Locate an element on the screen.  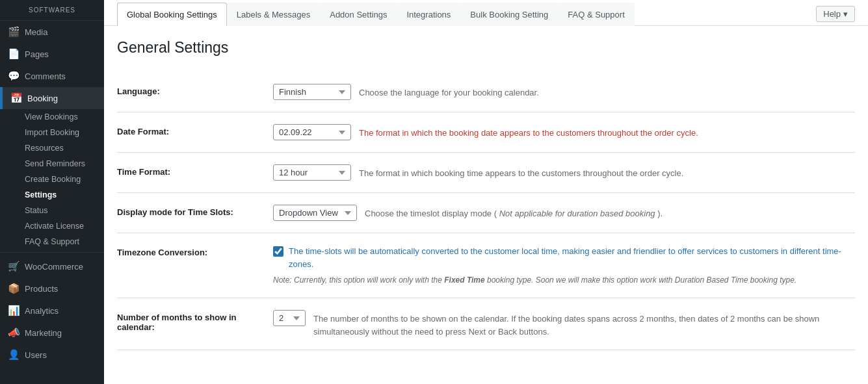
sidebar-item-marketing: 📣 Marketing is located at coordinates (52, 333).